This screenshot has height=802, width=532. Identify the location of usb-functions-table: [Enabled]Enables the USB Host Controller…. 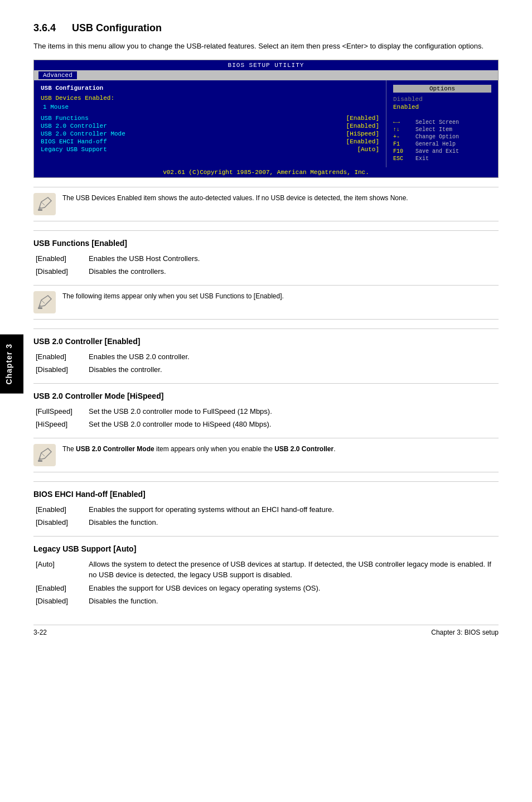
(266, 265).